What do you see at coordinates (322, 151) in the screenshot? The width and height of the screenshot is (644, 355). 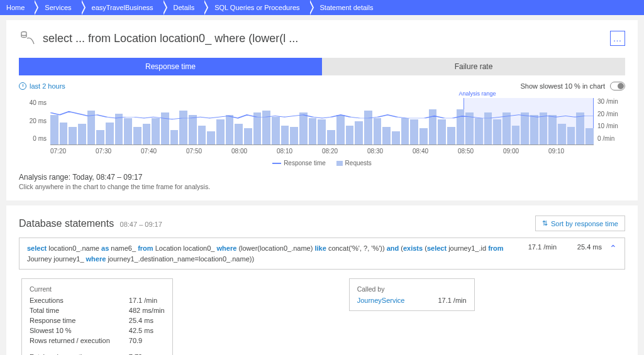 I see `x-axis-ticks: 07:2007:3007:4007:5008:0008:1008:2008:30…` at bounding box center [322, 151].